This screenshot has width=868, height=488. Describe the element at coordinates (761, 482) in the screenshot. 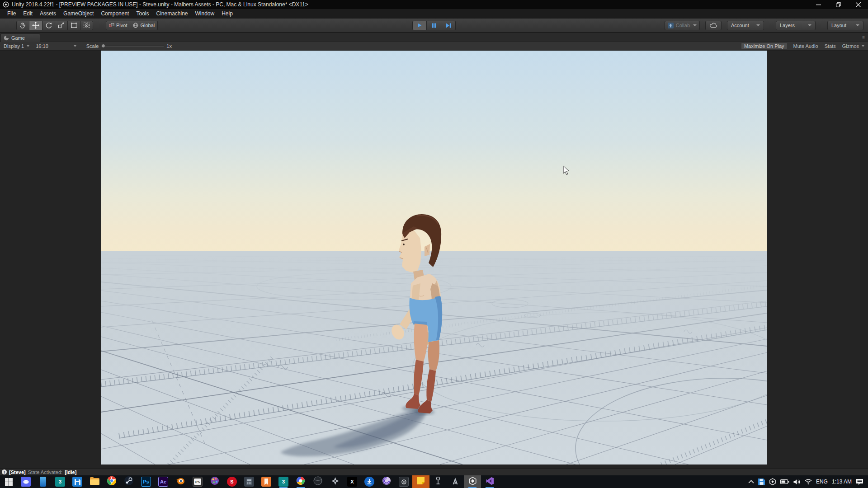

I see `tray-floppy-icon` at that location.